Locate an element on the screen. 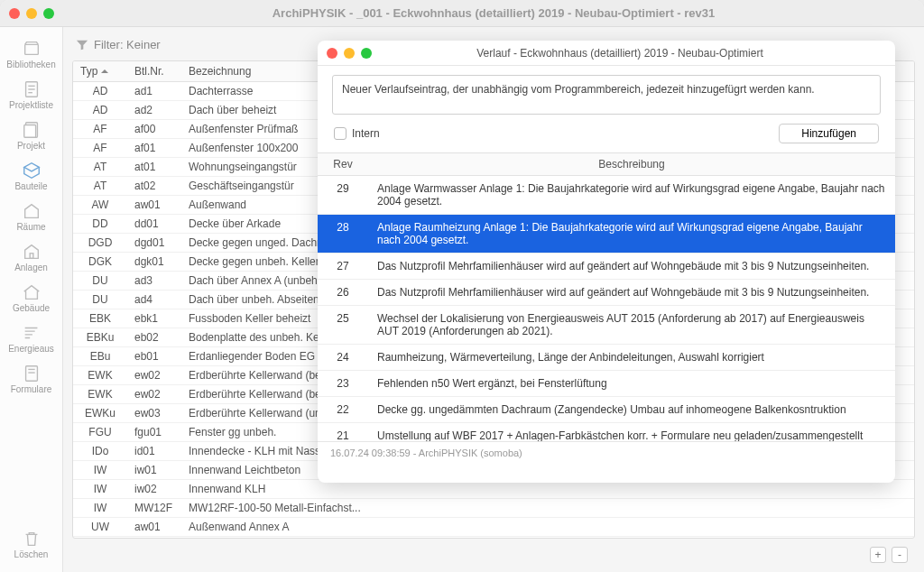 The height and width of the screenshot is (572, 924). trash-icon is located at coordinates (32, 539).